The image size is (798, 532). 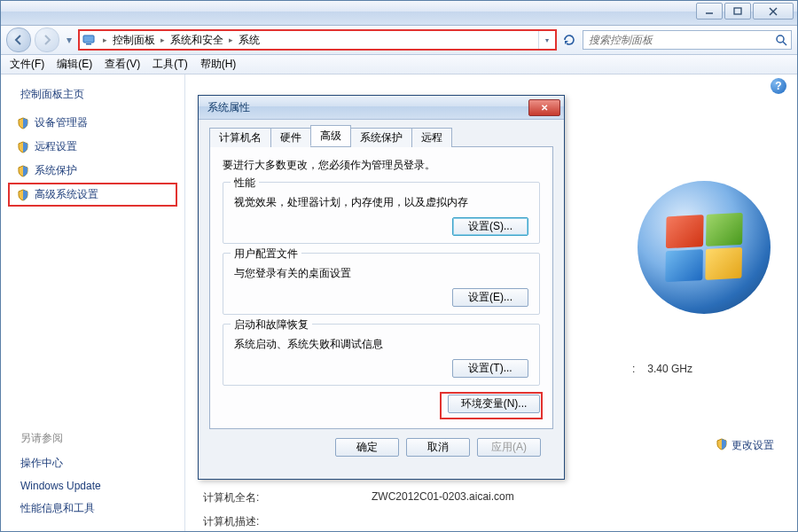 What do you see at coordinates (271, 325) in the screenshot?
I see `startup-recovery-title: 启动和故障恢复` at bounding box center [271, 325].